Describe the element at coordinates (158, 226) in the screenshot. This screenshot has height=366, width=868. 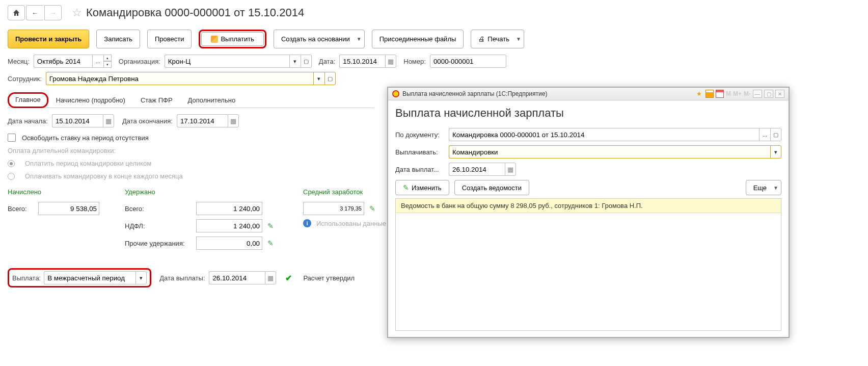
I see `ndfl-label: НДФЛ:` at that location.